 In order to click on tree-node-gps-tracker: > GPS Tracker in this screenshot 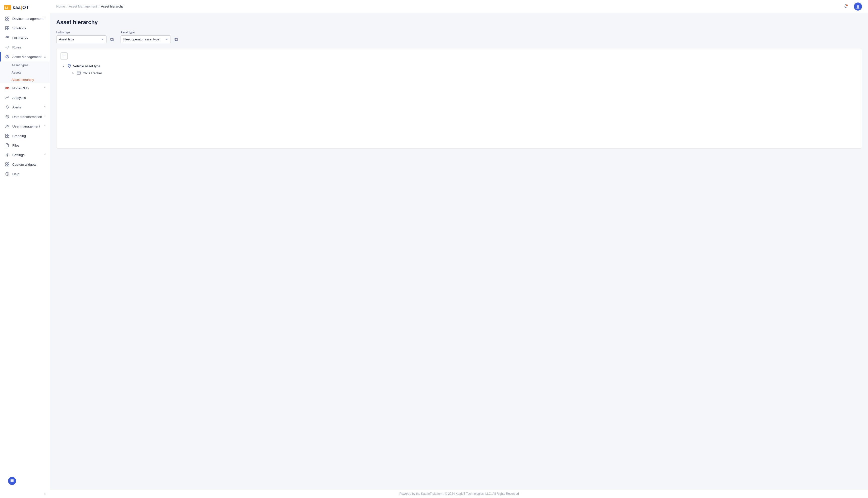, I will do `click(464, 73)`.